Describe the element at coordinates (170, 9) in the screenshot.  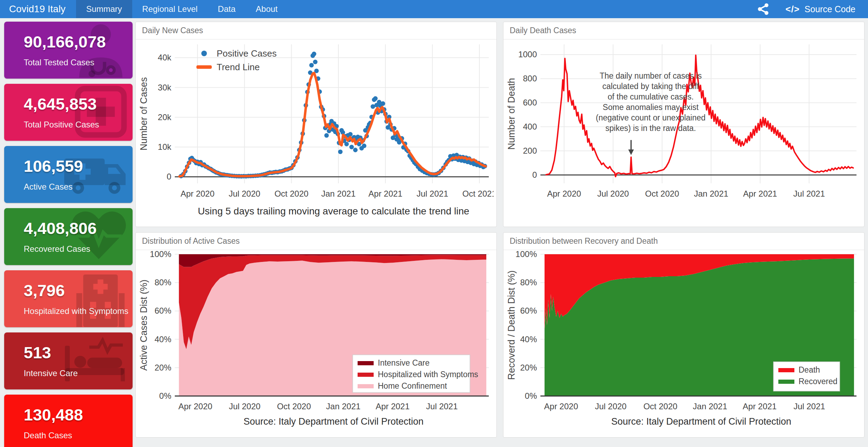
I see `tab-regional-level: Regional Level` at that location.